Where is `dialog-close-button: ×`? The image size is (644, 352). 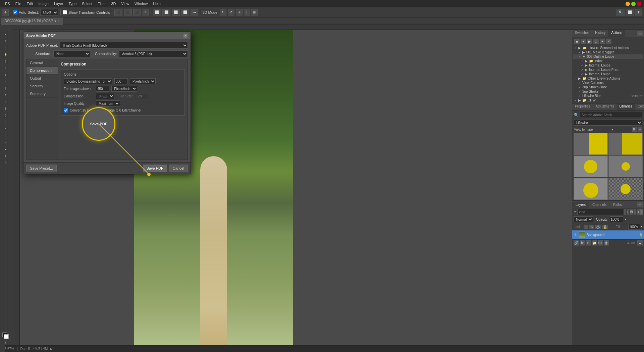 dialog-close-button: × is located at coordinates (185, 36).